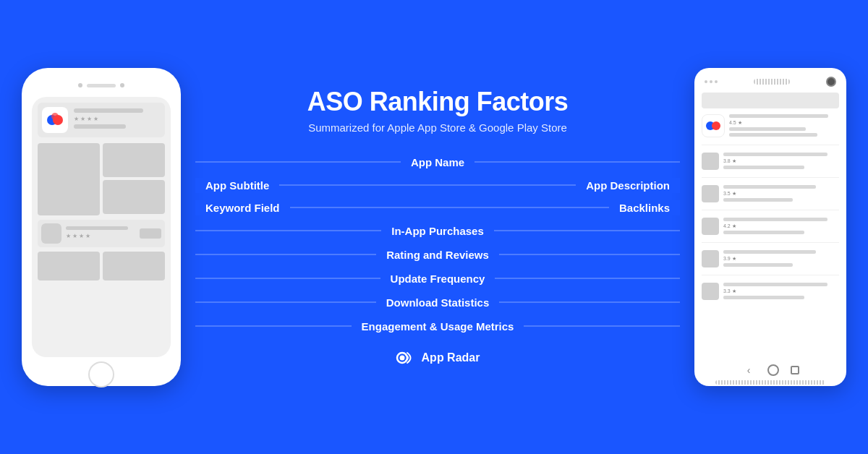  Describe the element at coordinates (101, 374) in the screenshot. I see `iphone-home-button` at that location.